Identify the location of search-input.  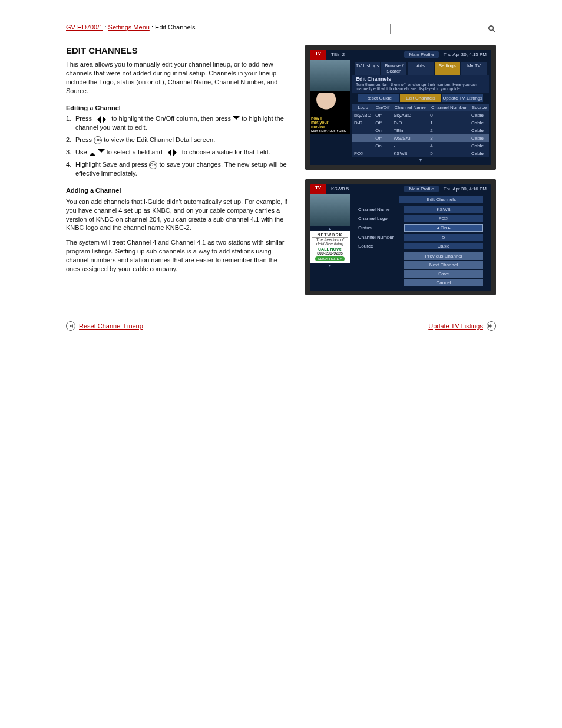
(437, 29).